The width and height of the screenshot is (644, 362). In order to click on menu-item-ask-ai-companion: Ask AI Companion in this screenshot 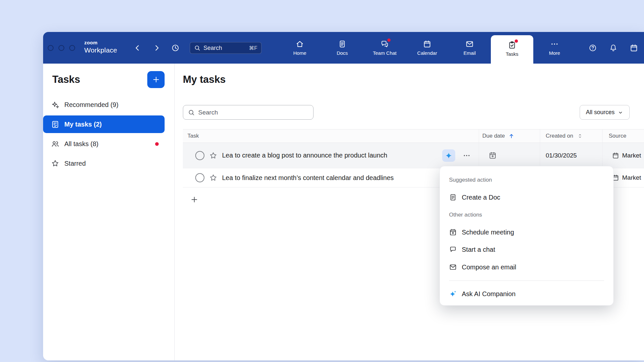, I will do `click(526, 294)`.